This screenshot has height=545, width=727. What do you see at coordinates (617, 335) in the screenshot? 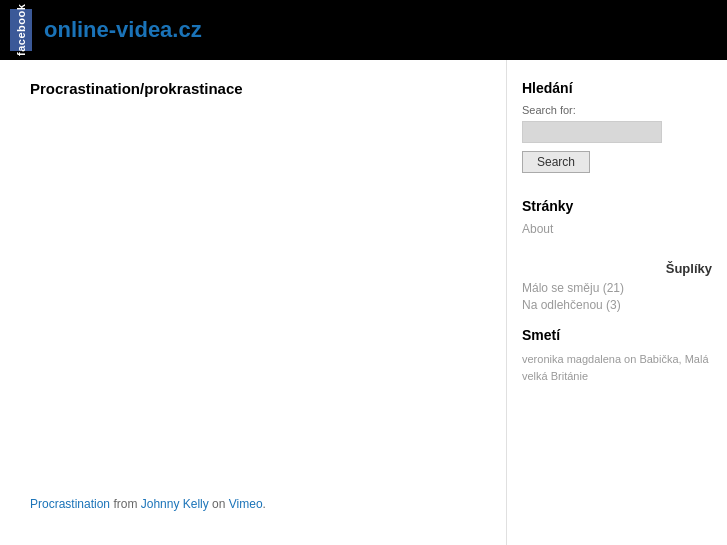
I see `smeti-section-title: Smetí` at bounding box center [617, 335].